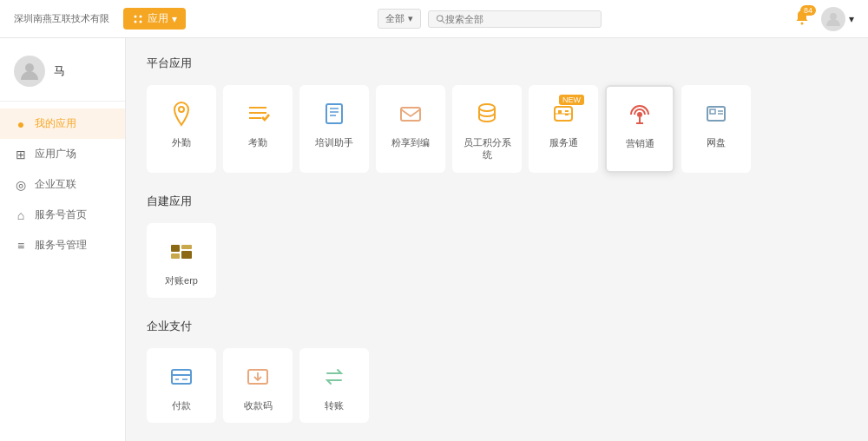 The height and width of the screenshot is (441, 868). What do you see at coordinates (181, 260) in the screenshot?
I see `app-item-duizhang-erp: 对账erp` at bounding box center [181, 260].